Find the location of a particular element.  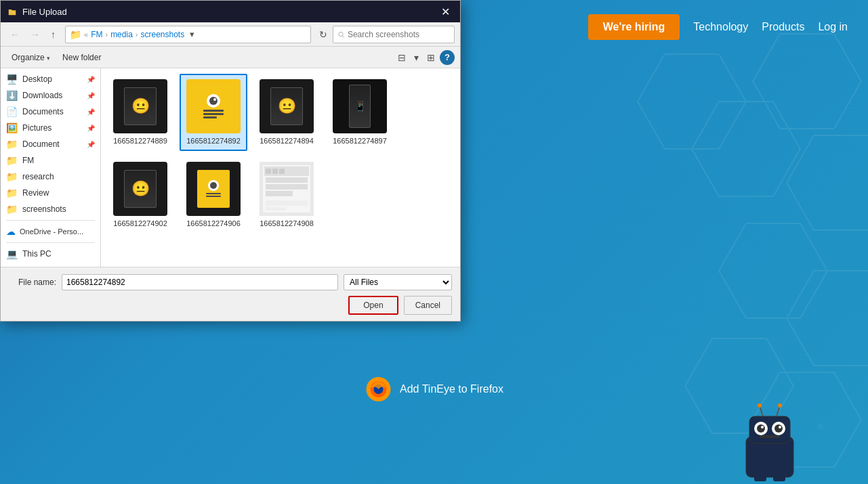

view-toggle-button: ⊟ is located at coordinates (402, 58).